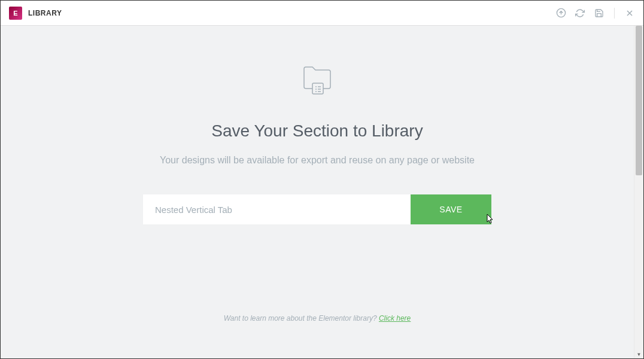 This screenshot has height=359, width=644. Describe the element at coordinates (16, 13) in the screenshot. I see `logo-letter: E` at that location.